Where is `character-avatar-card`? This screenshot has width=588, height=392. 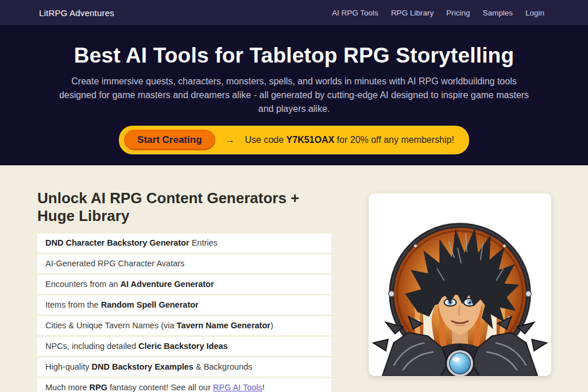
character-avatar-card is located at coordinates (460, 285).